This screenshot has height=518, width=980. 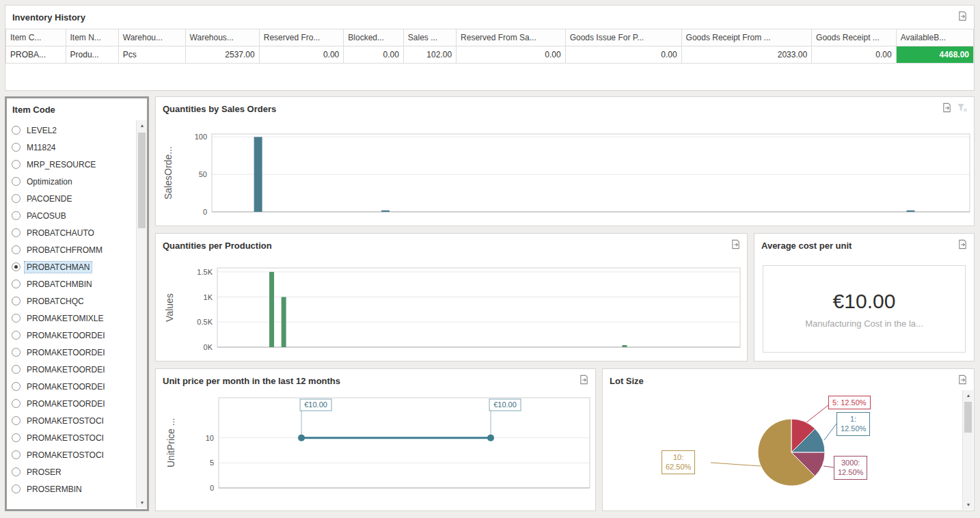 I want to click on item-code-label: PROBATCHQC, so click(x=55, y=301).